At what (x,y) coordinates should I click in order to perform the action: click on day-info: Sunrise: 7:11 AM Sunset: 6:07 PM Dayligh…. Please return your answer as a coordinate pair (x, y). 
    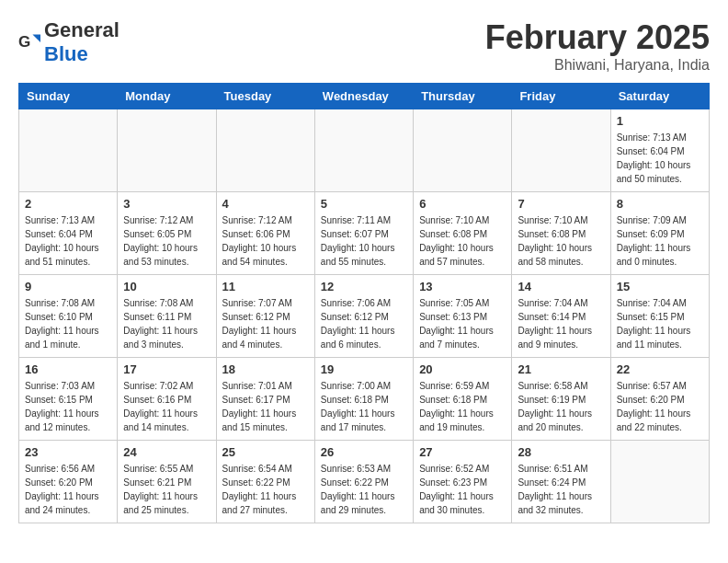
    Looking at the image, I should click on (364, 241).